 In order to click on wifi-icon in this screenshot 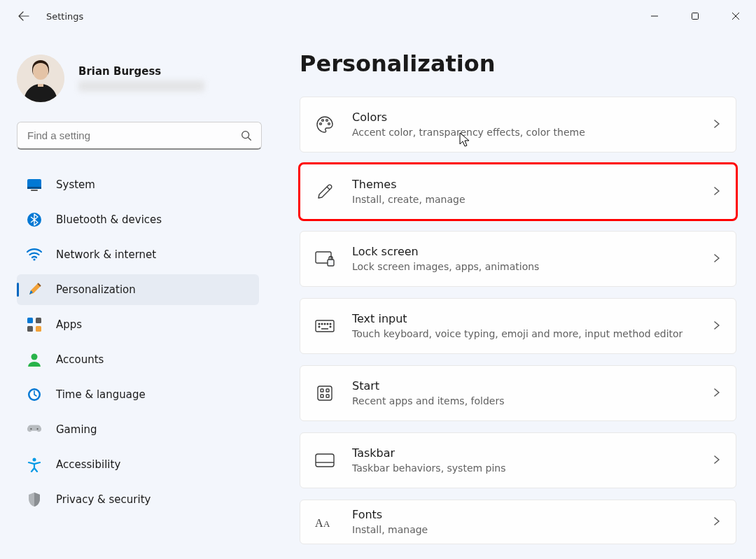, I will do `click(34, 255)`.